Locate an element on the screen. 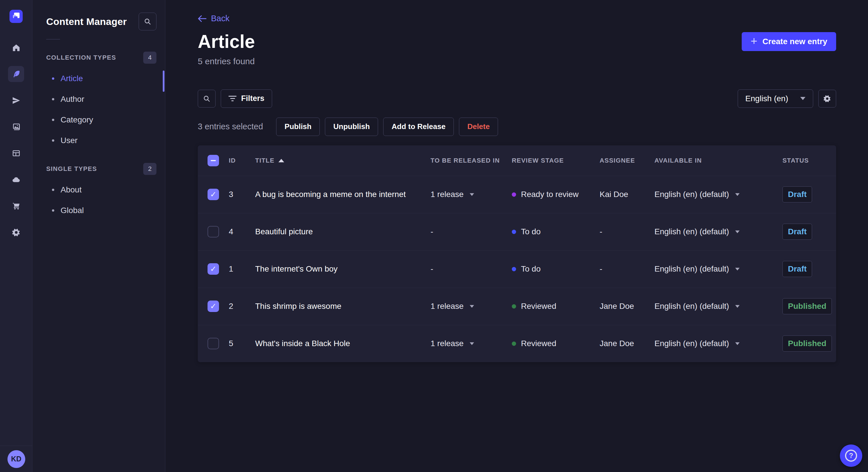 The width and height of the screenshot is (868, 472). chevron-down-icon is located at coordinates (472, 194).